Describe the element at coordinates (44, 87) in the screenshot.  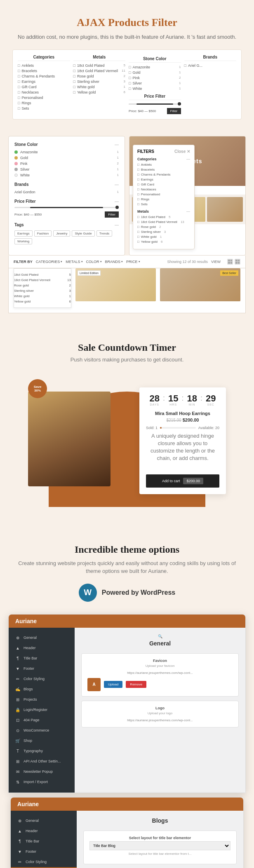
I see `categories-list: Anklets Bracelets Charms & Pendants Earr…` at that location.